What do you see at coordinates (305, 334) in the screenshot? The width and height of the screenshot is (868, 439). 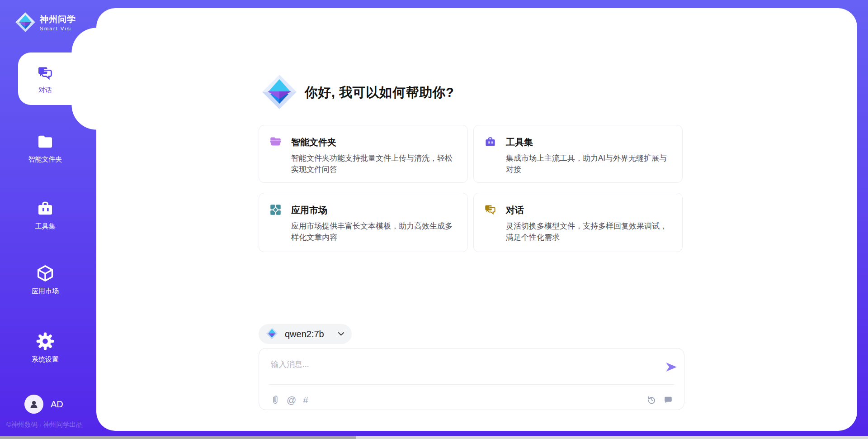 I see `model-selector: qwen2:7b` at bounding box center [305, 334].